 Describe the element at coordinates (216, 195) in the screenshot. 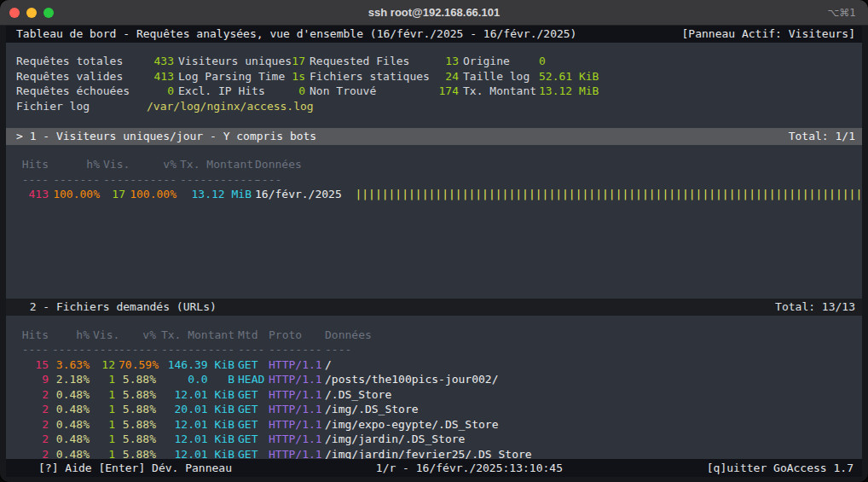

I see `cell-4: 13.12 MiB` at that location.